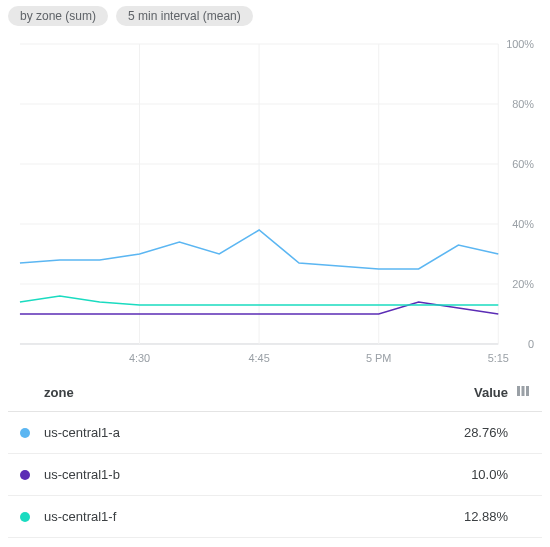 The width and height of the screenshot is (550, 547). What do you see at coordinates (184, 16) in the screenshot?
I see `chip-interval: 5 min interval (mean)` at bounding box center [184, 16].